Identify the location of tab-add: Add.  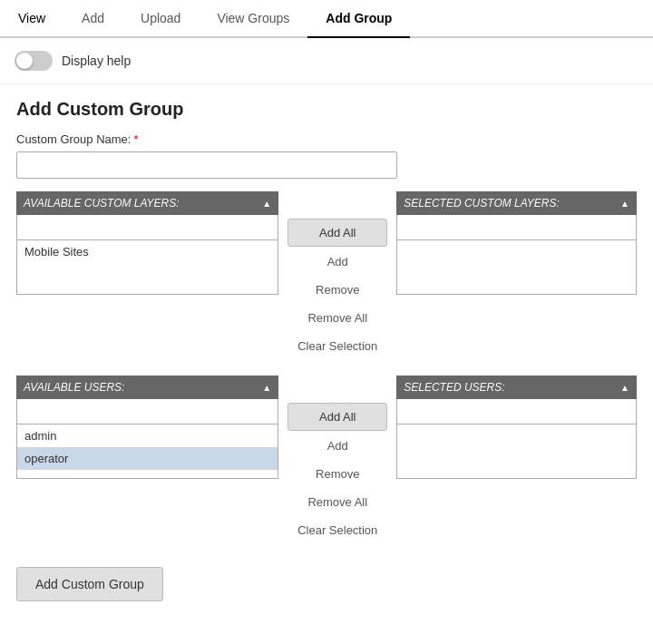
(93, 18).